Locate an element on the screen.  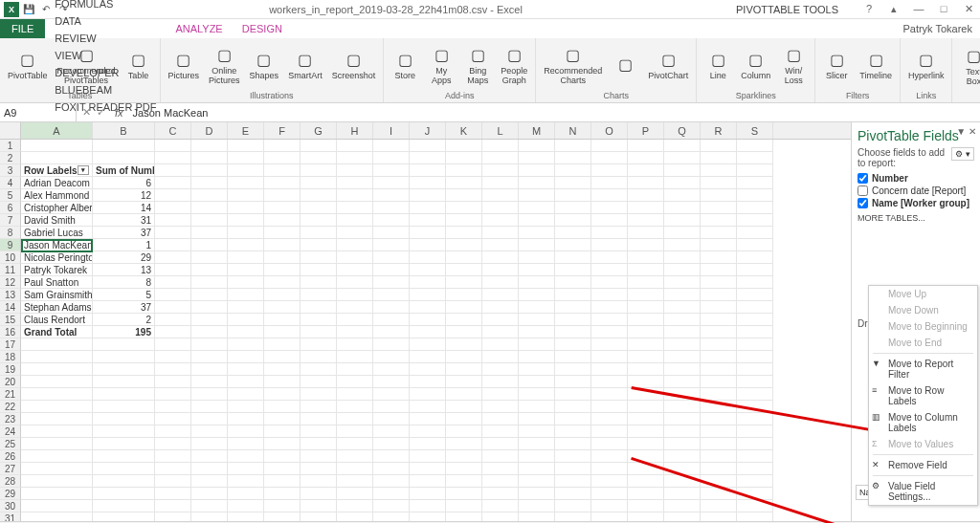
row-header: 18 is located at coordinates (11, 358).